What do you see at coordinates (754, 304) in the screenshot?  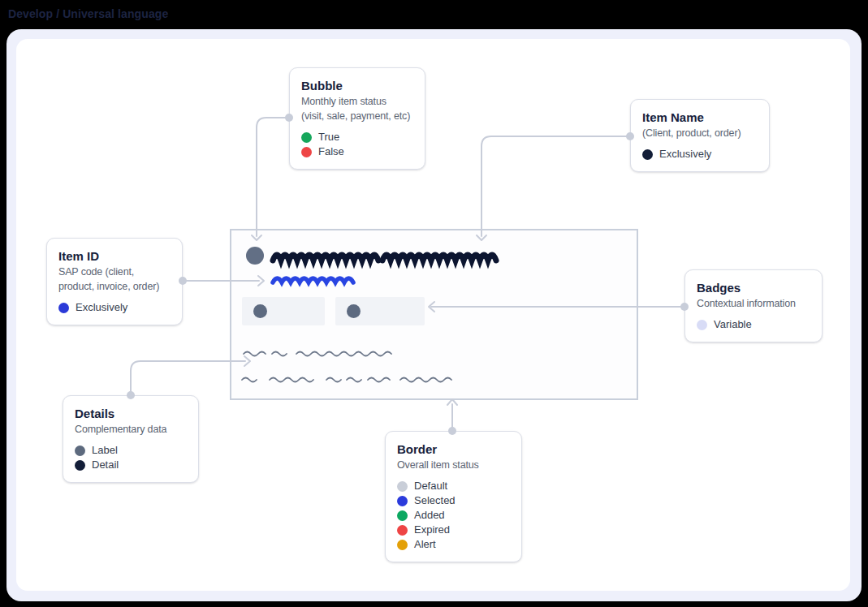 I see `subtitle-line: Contextual information` at bounding box center [754, 304].